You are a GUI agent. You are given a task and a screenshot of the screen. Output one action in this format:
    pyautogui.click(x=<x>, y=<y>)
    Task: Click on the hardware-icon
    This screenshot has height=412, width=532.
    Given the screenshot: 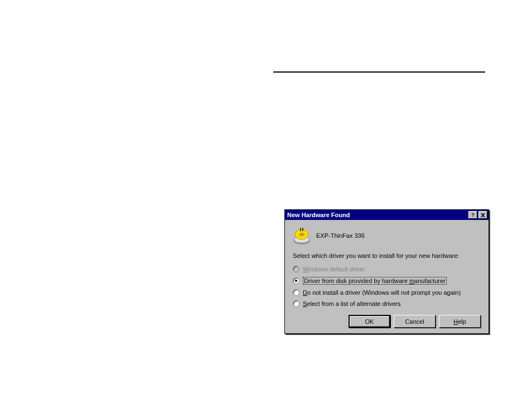 What is the action you would take?
    pyautogui.click(x=302, y=236)
    